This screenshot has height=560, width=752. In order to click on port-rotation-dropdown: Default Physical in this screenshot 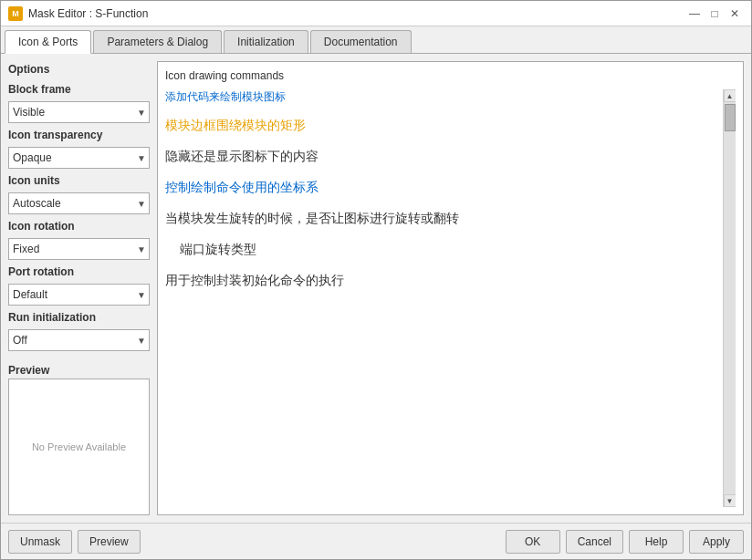, I will do `click(78, 295)`.